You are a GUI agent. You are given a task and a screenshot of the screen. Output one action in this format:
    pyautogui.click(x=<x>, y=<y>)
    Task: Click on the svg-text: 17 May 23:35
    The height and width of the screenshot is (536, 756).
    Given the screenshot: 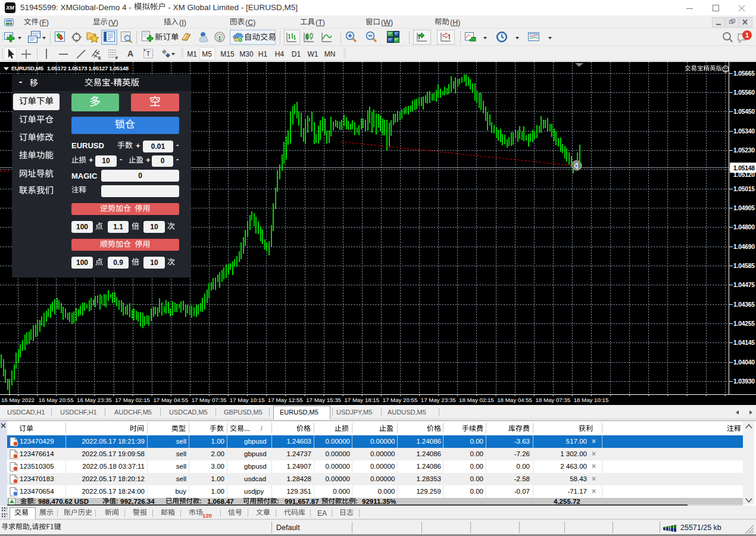 What is the action you would take?
    pyautogui.click(x=438, y=400)
    